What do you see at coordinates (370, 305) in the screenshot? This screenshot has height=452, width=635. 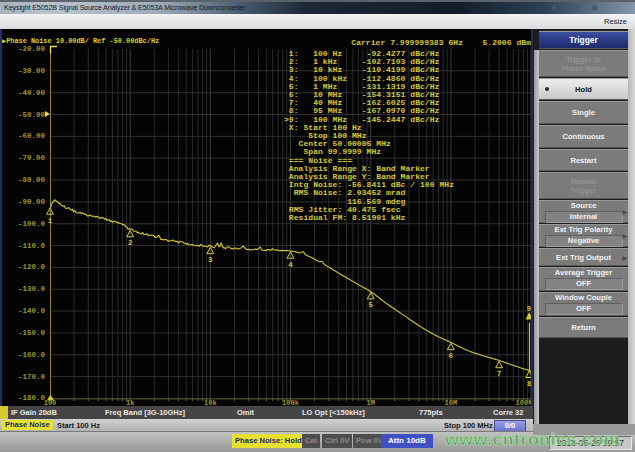 I see `svg-text: 5` at bounding box center [370, 305].